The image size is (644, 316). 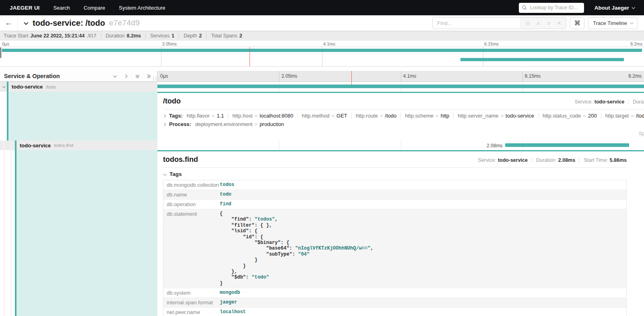 What do you see at coordinates (262, 116) in the screenshot?
I see `tag-item: http.host=localhost:8080` at bounding box center [262, 116].